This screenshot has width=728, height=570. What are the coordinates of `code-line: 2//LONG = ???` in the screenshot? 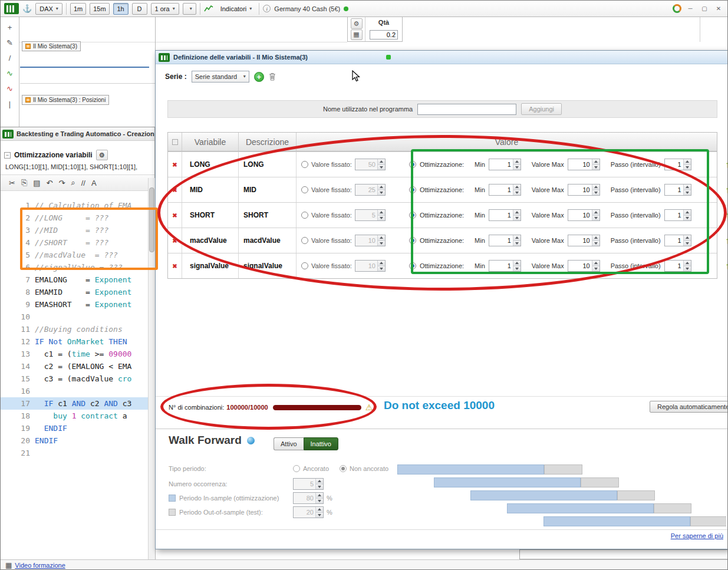 It's located at (74, 218).